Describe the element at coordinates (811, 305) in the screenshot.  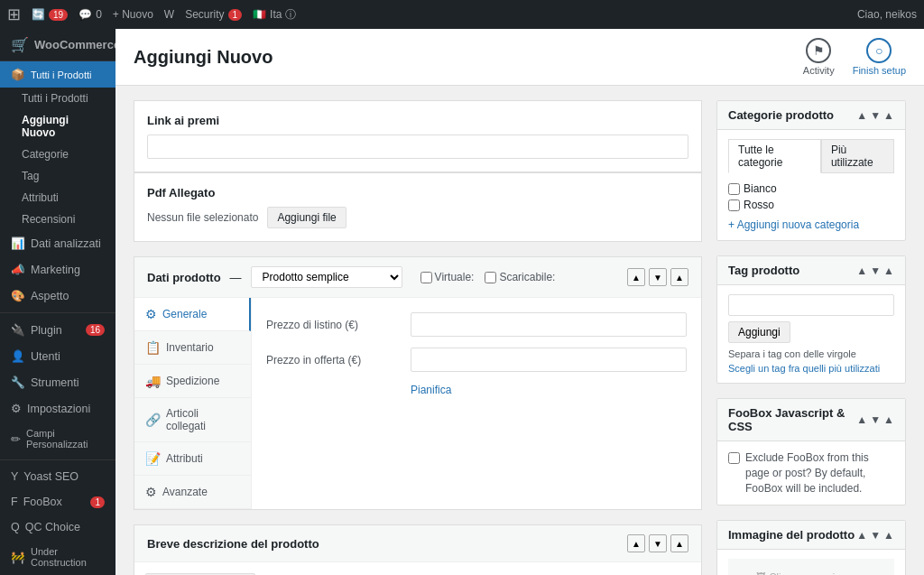
I see `tag-input` at that location.